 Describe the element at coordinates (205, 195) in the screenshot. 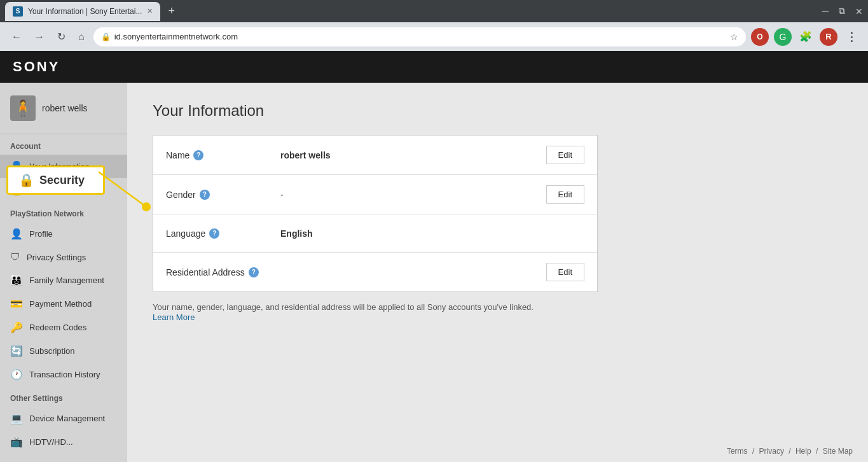

I see `gender-help-icon: ?` at that location.